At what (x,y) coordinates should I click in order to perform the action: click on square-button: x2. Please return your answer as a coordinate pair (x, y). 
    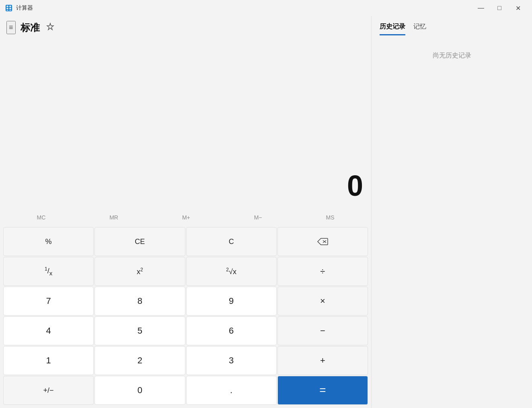
    Looking at the image, I should click on (140, 271).